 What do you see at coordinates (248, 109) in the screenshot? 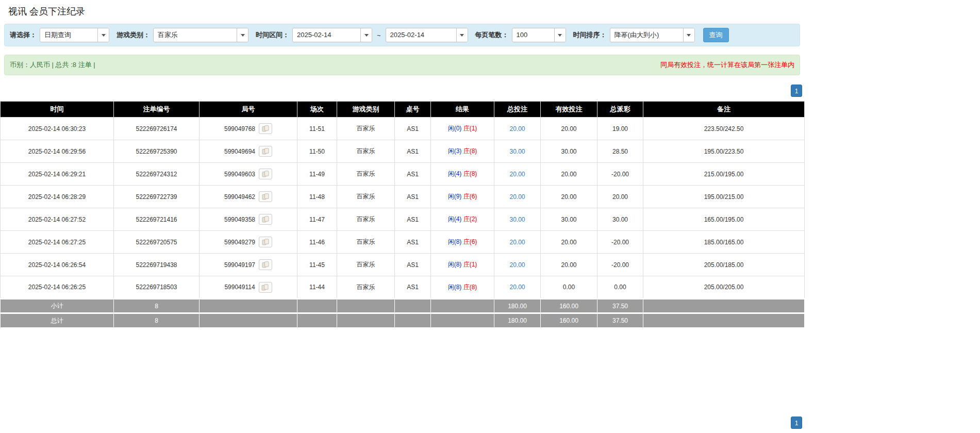
I see `col-round: 局号` at bounding box center [248, 109].